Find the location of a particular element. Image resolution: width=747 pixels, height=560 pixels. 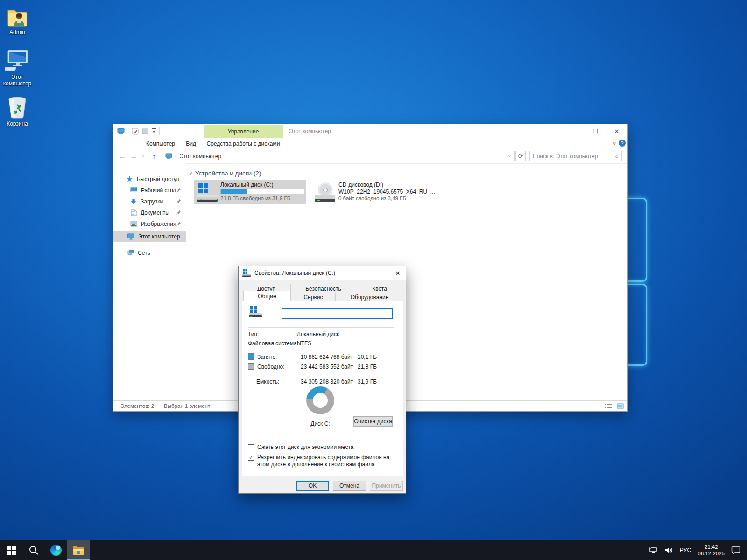

back-icon: ← is located at coordinates (122, 156).